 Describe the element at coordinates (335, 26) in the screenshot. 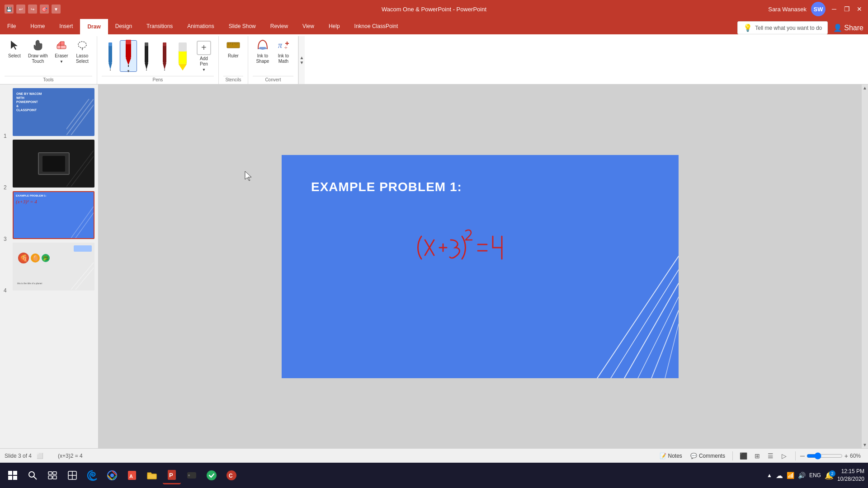

I see `tab-help: Help` at that location.